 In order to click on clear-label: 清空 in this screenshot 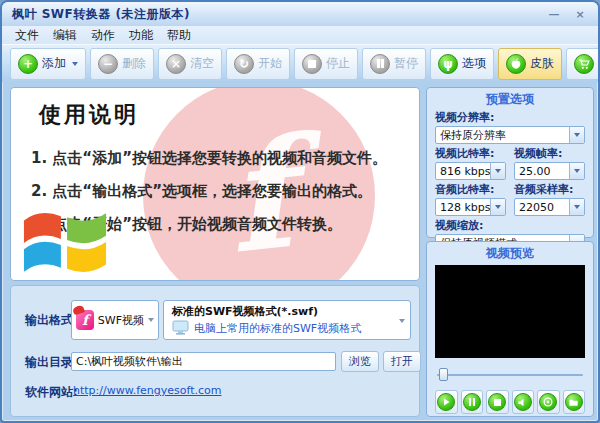, I will do `click(202, 64)`.